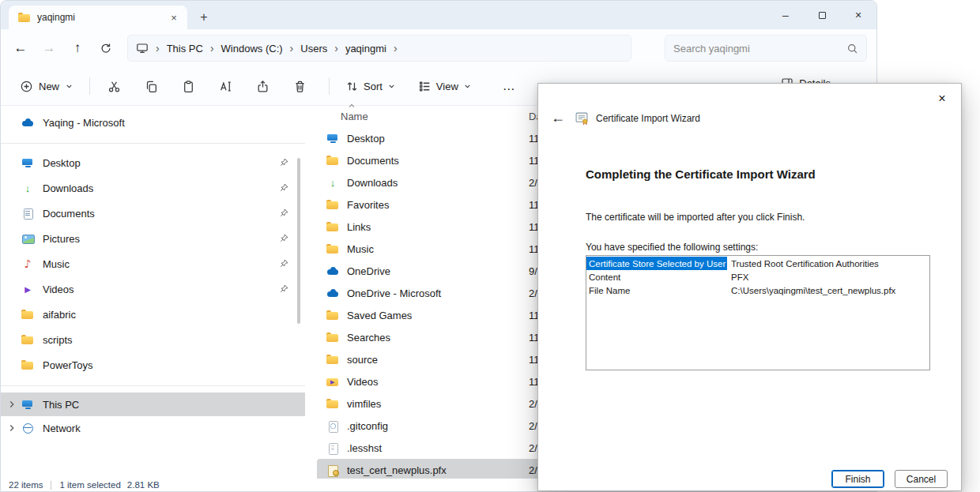  I want to click on sort-ascending-icon, so click(352, 106).